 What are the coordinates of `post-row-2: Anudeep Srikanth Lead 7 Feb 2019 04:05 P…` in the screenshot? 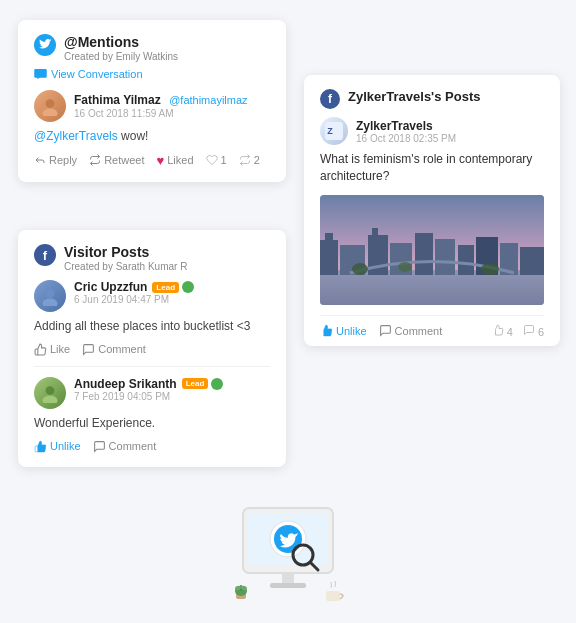 It's located at (152, 393).